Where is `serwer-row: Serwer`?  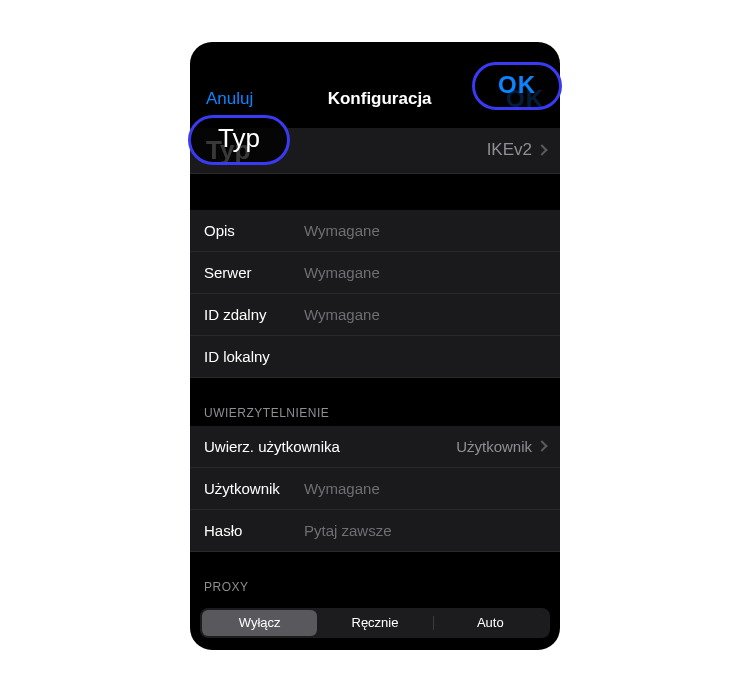 serwer-row: Serwer is located at coordinates (375, 273).